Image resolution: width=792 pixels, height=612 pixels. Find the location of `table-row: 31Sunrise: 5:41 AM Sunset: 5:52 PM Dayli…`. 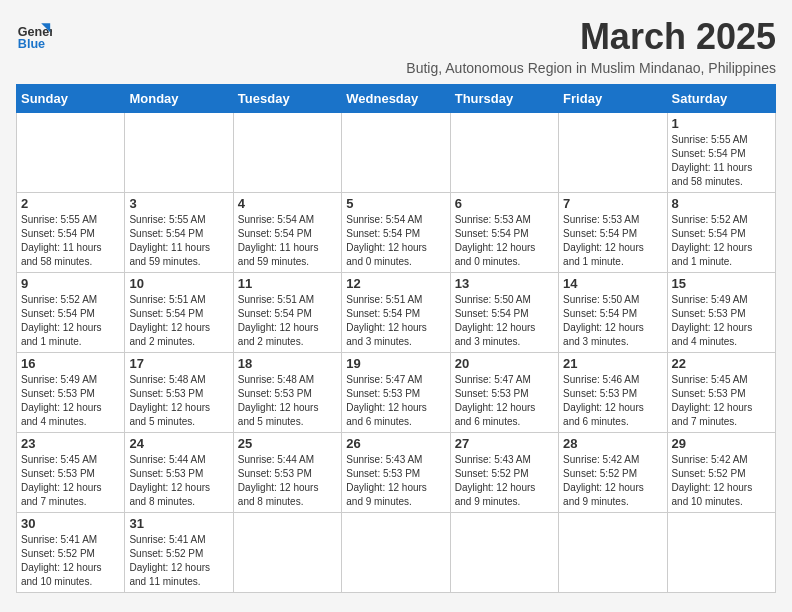

table-row: 31Sunrise: 5:41 AM Sunset: 5:52 PM Dayli… is located at coordinates (179, 553).